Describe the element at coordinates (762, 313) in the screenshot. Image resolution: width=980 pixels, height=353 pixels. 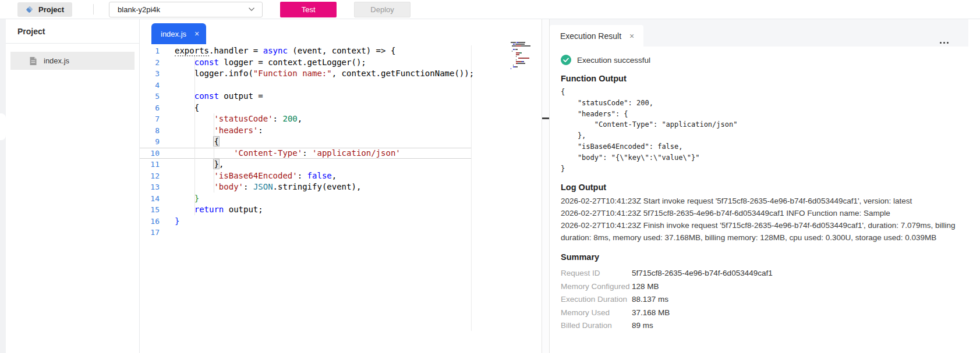
I see `summary-row: Memory Used37.168 MB` at that location.